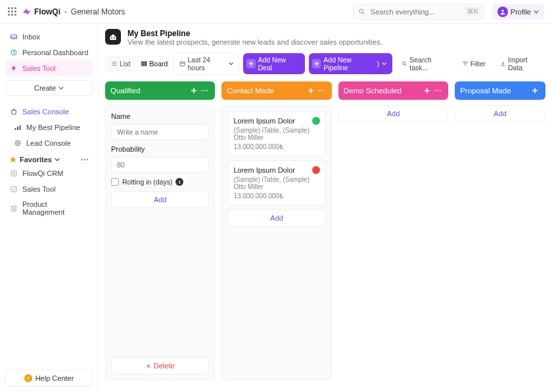  What do you see at coordinates (13, 160) in the screenshot?
I see `star-icon` at bounding box center [13, 160].